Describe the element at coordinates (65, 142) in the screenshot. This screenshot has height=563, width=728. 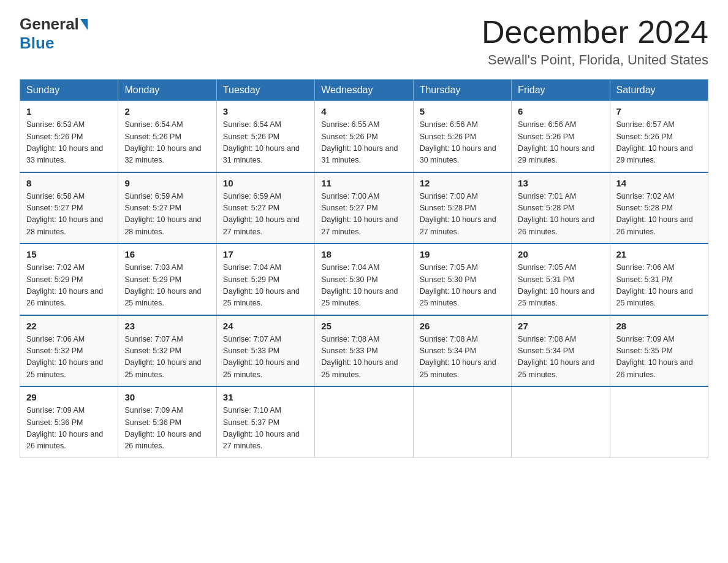
I see `day-info: Sunrise: 6:53 AMSunset: 5:26 PMDaylight:…` at that location.